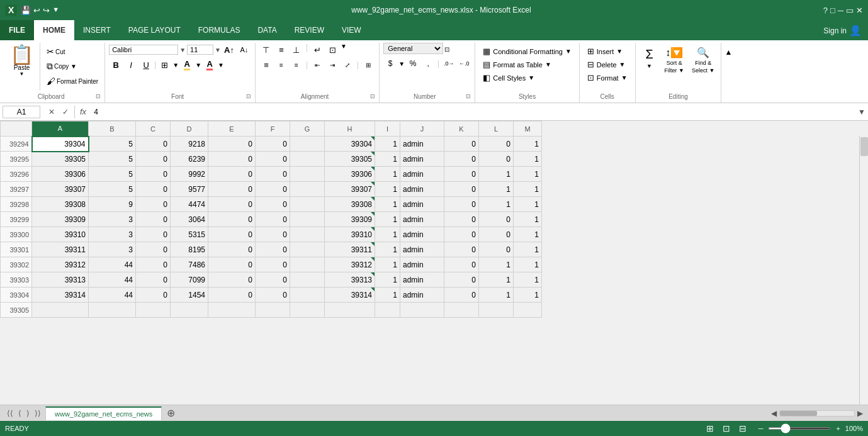  Describe the element at coordinates (198, 65) in the screenshot. I see `fill-color-dropdown: ▼` at that location.